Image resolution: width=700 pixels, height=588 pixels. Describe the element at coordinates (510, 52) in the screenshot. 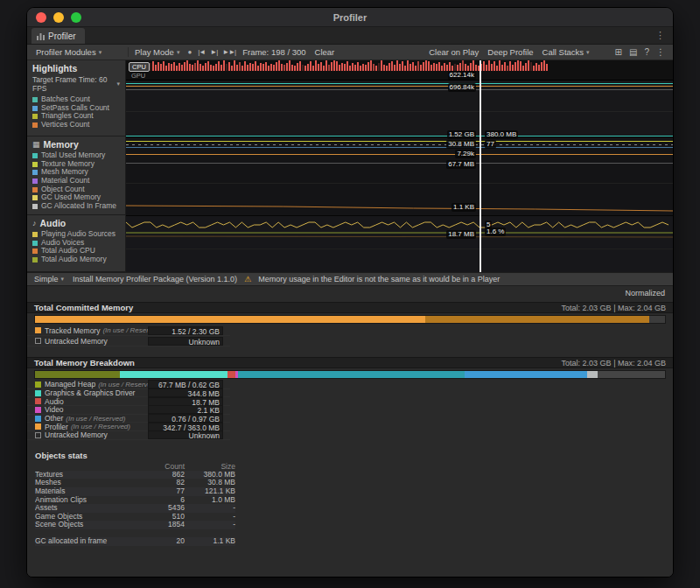

I see `deep-profile-button: Deep Profile` at that location.